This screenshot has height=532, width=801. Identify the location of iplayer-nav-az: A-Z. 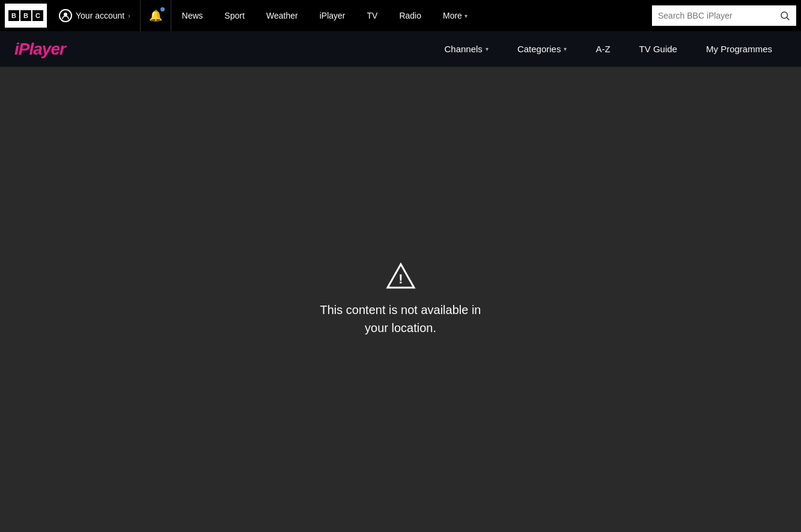
(603, 49).